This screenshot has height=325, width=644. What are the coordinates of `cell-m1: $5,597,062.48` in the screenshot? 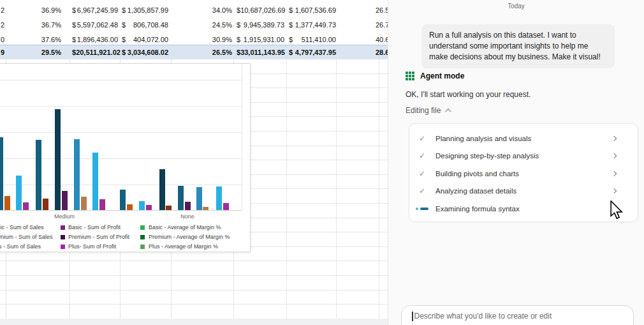 It's located at (95, 25).